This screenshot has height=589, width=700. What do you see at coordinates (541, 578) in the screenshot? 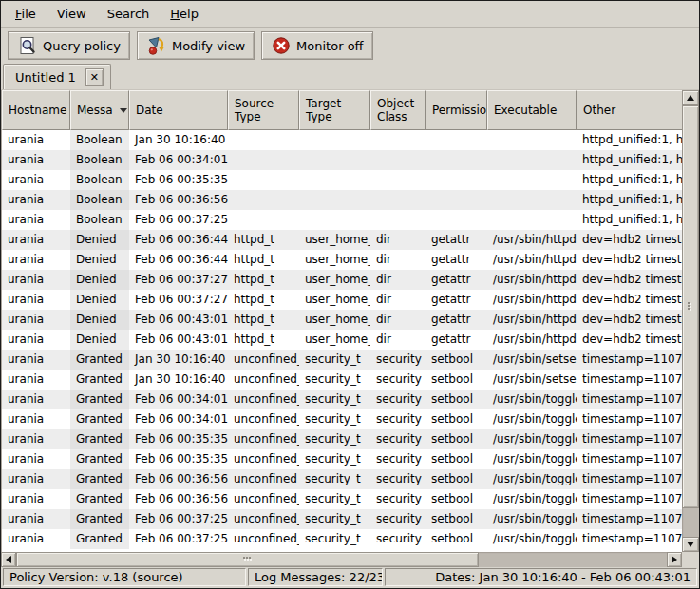
I see `dates-status: Dates: Jan 30 10:16:40 - Feb 06 00:43:01` at bounding box center [541, 578].